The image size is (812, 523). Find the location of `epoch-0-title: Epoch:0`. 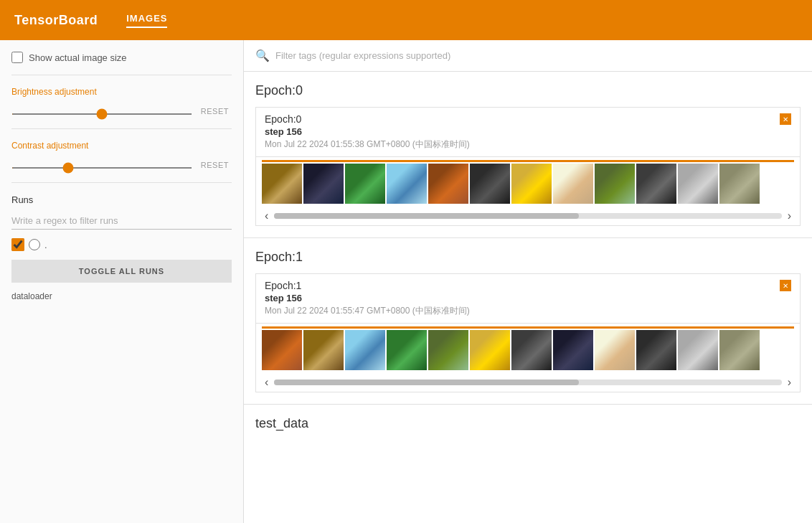

epoch-0-title: Epoch:0 is located at coordinates (528, 90).